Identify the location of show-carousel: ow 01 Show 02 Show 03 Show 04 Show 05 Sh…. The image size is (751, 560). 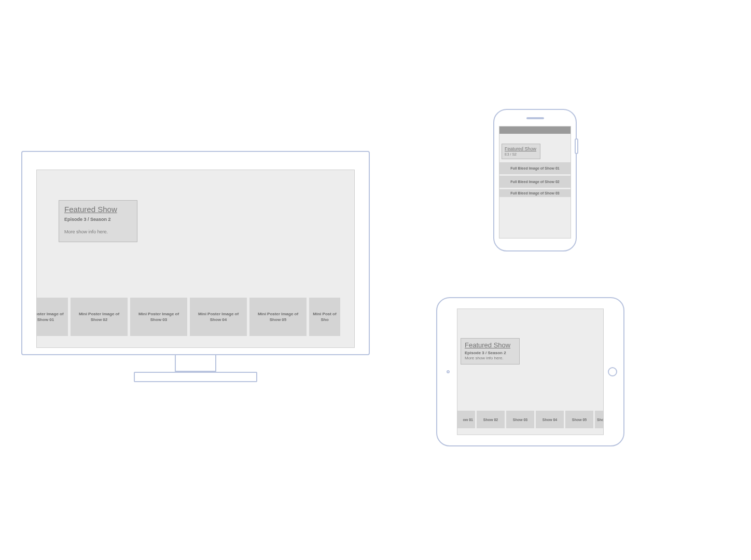
(530, 419).